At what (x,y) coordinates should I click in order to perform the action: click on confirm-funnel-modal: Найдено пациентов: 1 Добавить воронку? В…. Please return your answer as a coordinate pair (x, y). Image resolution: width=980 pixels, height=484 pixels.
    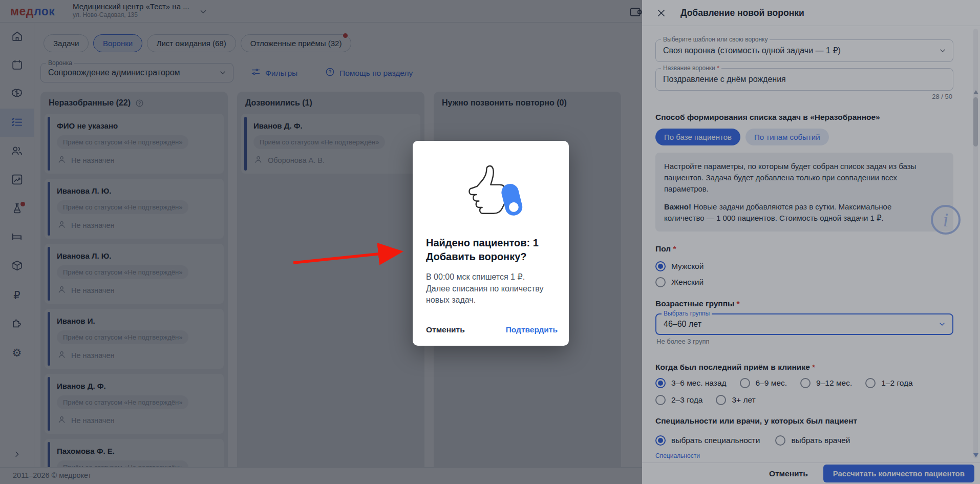
    Looking at the image, I should click on (491, 243).